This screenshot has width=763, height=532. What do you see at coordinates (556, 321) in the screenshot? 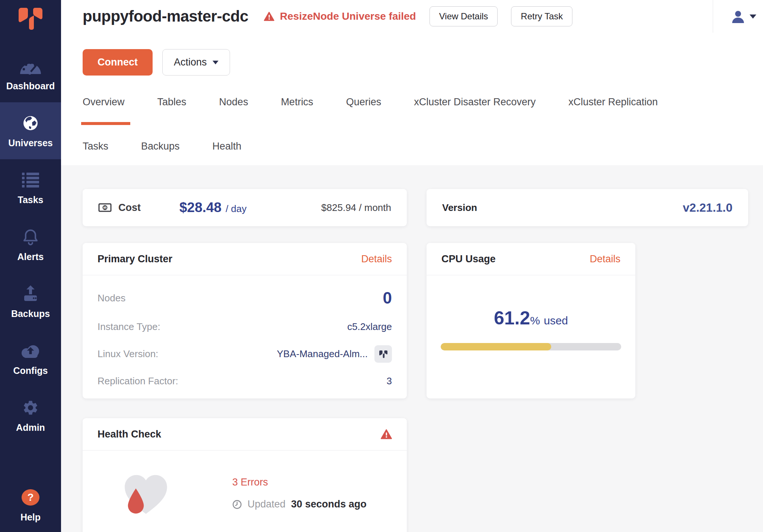
I see `cpu-usage-used-label: used` at bounding box center [556, 321].